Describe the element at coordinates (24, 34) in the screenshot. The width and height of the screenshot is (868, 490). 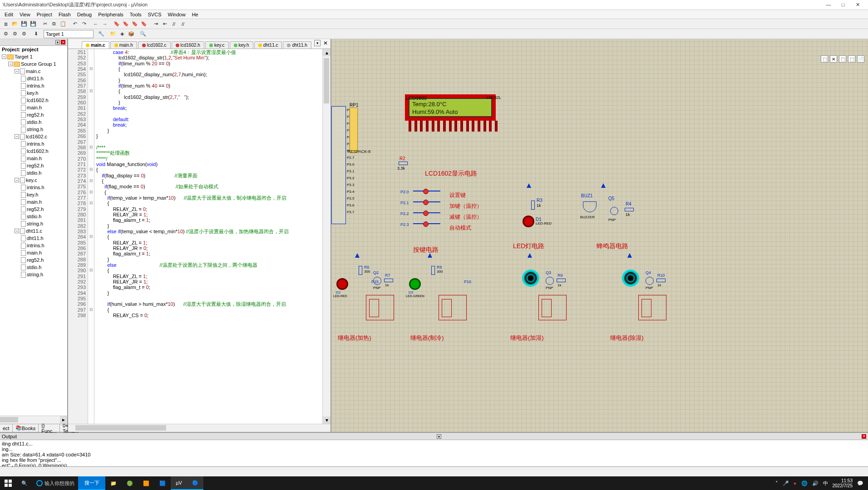
I see `build-all-icon: ⚙` at that location.